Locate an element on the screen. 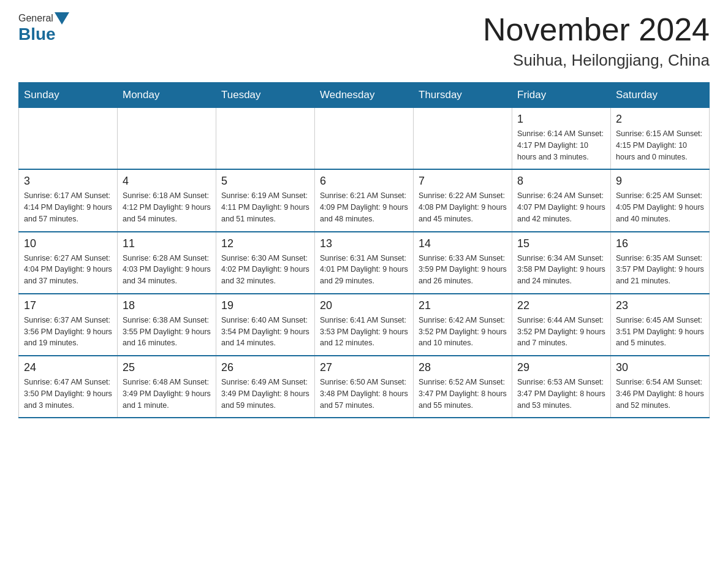 This screenshot has width=728, height=563. week-row-1: 1Sunrise: 6:14 AM Sunset: 4:17 PM Daylig… is located at coordinates (364, 139).